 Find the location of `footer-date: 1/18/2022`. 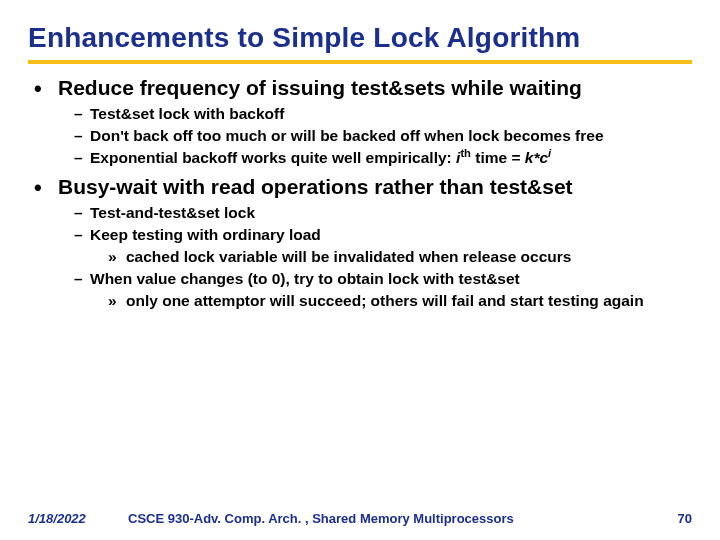

footer-date: 1/18/2022 is located at coordinates (78, 518).